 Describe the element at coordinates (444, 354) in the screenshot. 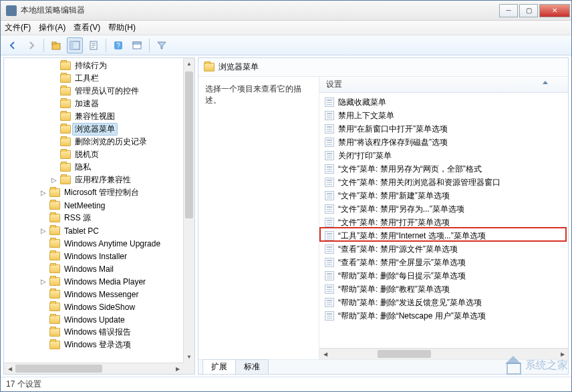

I see `list-hscrollbar: ◀ ▶` at that location.